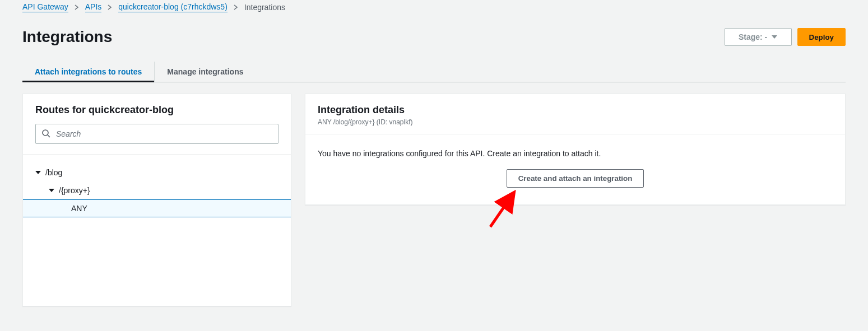 The width and height of the screenshot is (868, 331). Describe the element at coordinates (164, 134) in the screenshot. I see `search-input` at that location.